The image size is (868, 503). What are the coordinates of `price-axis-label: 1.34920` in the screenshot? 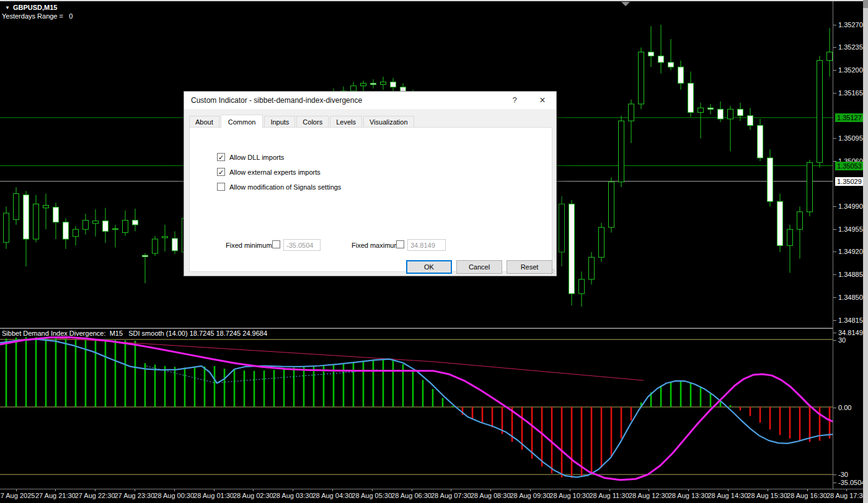 It's located at (851, 252).